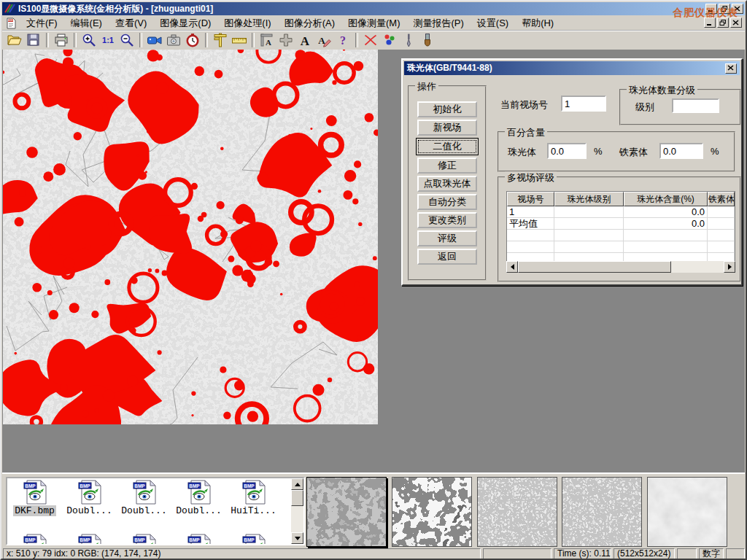  I want to click on dialog-close-button, so click(731, 69).